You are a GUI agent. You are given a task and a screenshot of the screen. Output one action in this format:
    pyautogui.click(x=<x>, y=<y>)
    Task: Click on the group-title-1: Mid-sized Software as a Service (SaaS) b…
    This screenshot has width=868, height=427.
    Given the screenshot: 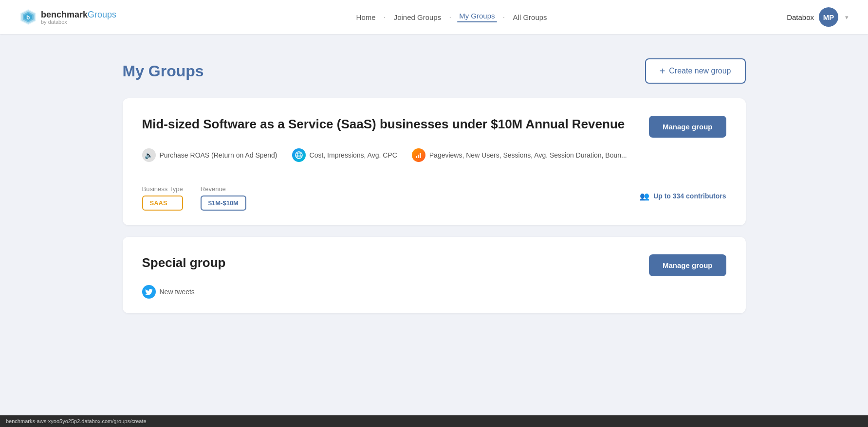 What is the action you would take?
    pyautogui.click(x=384, y=125)
    